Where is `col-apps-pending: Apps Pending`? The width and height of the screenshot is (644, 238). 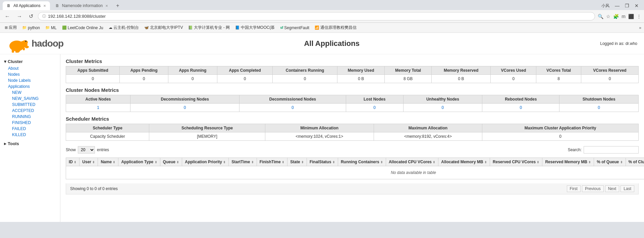 col-apps-pending: Apps Pending is located at coordinates (144, 70).